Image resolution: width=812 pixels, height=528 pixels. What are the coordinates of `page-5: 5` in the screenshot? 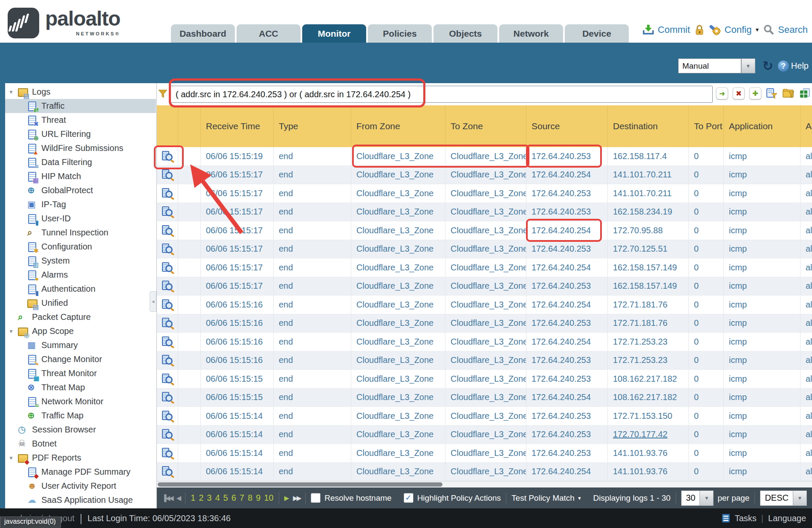 It's located at (226, 498).